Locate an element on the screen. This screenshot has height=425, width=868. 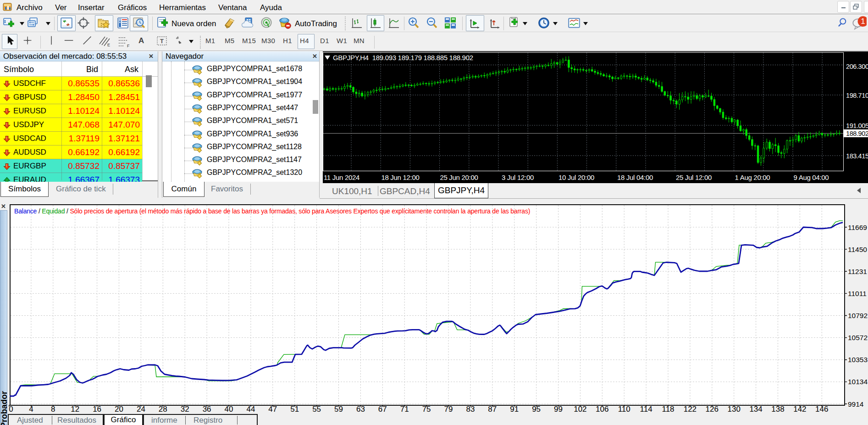
svg-text: 10572 is located at coordinates (857, 338).